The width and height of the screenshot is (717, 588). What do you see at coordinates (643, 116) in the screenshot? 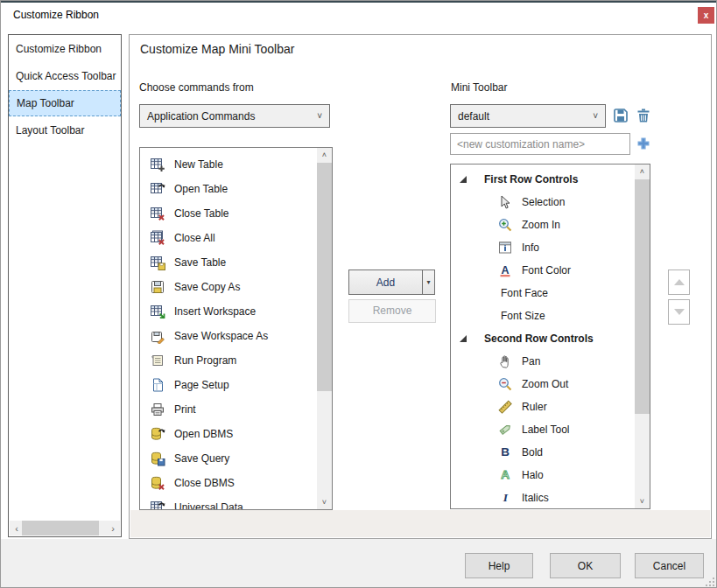
I see `delete-toolbar-icon` at bounding box center [643, 116].